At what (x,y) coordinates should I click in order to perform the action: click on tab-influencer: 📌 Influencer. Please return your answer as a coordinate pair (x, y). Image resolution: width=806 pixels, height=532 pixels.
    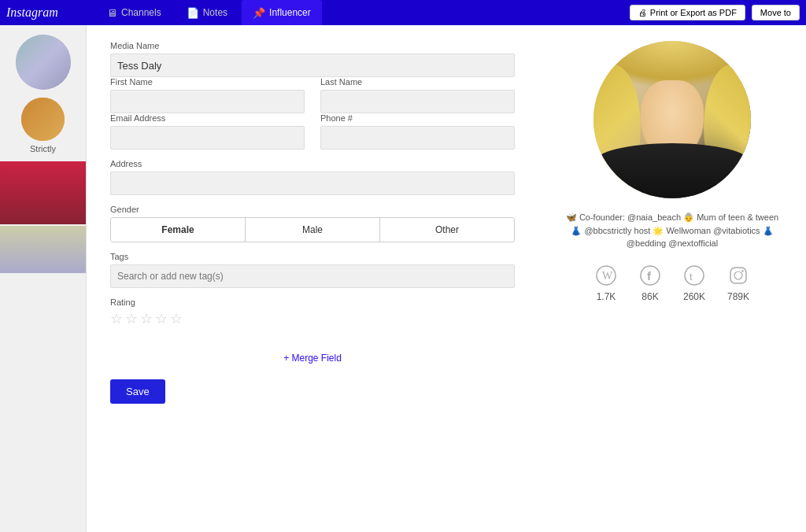
    Looking at the image, I should click on (282, 13).